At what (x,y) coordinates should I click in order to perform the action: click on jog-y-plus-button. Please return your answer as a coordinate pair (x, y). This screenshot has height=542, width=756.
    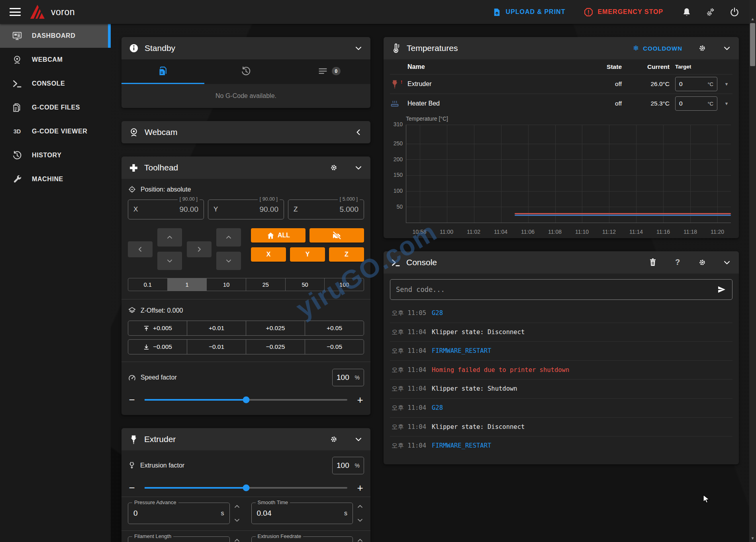
    Looking at the image, I should click on (170, 237).